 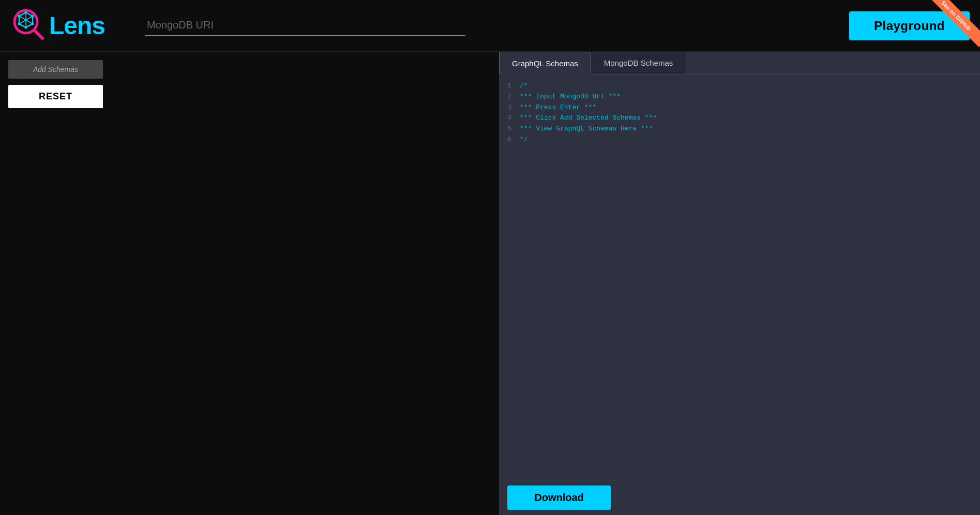 What do you see at coordinates (558, 108) in the screenshot?
I see `line-content: *** Press Enter ***` at bounding box center [558, 108].